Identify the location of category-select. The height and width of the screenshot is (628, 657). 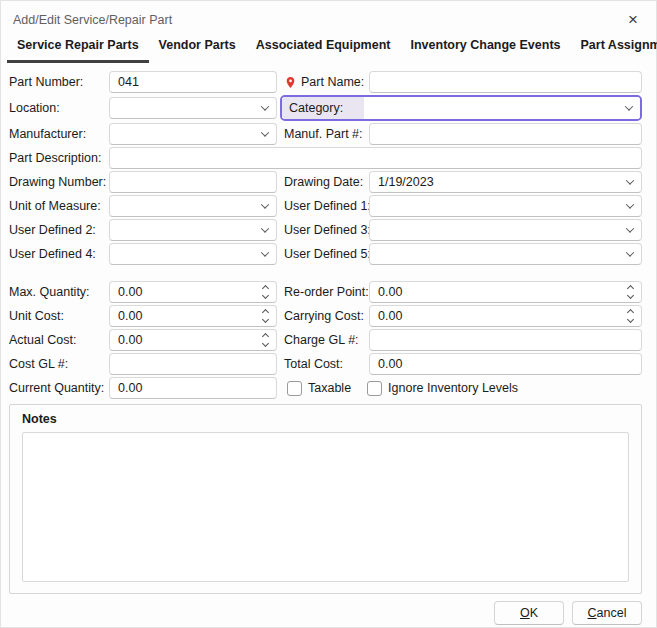
(502, 108).